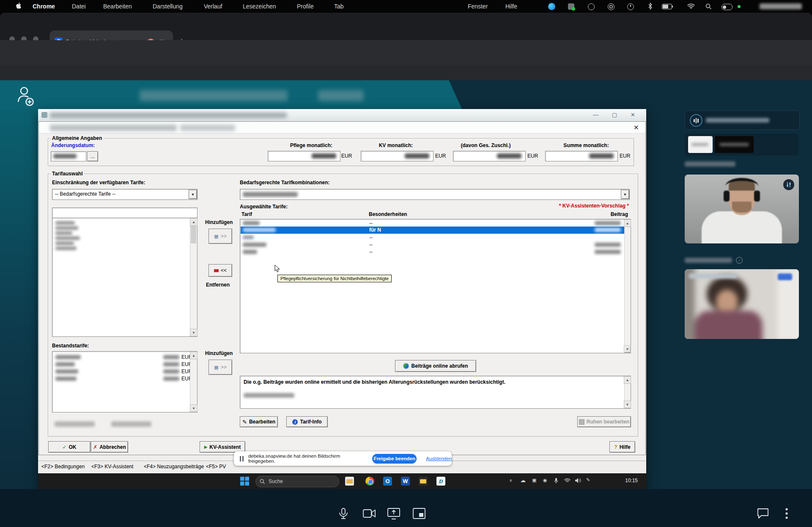 This screenshot has width=812, height=527. I want to click on tray-status-icon: ◉, so click(545, 480).